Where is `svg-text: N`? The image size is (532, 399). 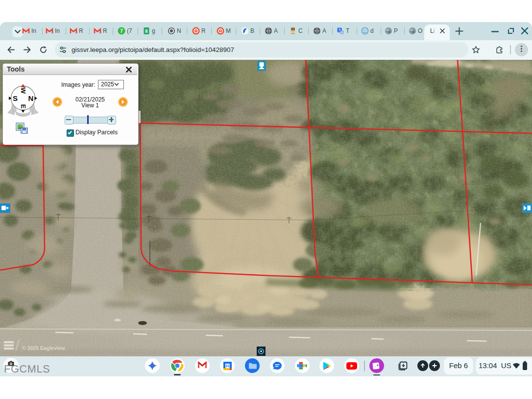 svg-text: N is located at coordinates (31, 98).